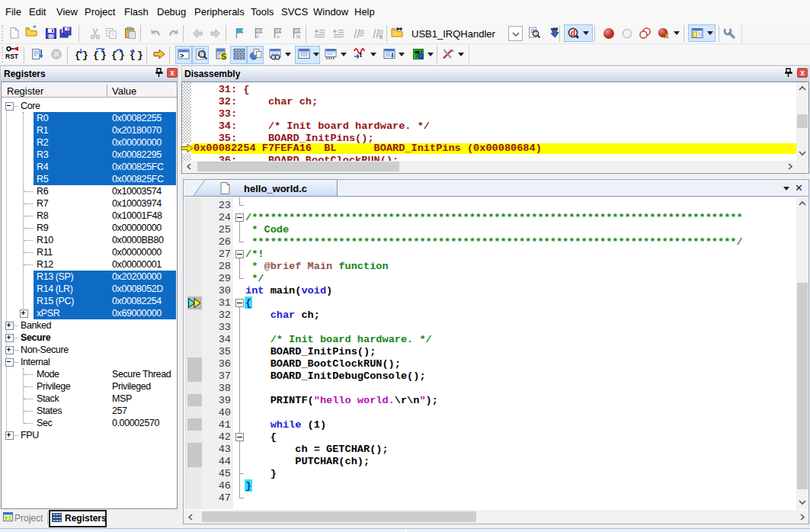 The height and width of the screenshot is (532, 810). Describe the element at coordinates (361, 55) in the screenshot. I see `svg-text: t` at that location.